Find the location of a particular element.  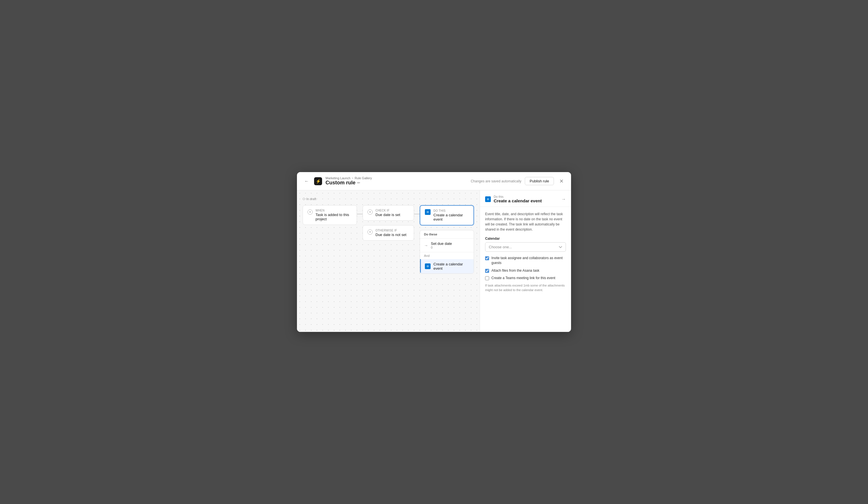

otherwise-card-content: Otherwise if Due date is not set is located at coordinates (391, 233).